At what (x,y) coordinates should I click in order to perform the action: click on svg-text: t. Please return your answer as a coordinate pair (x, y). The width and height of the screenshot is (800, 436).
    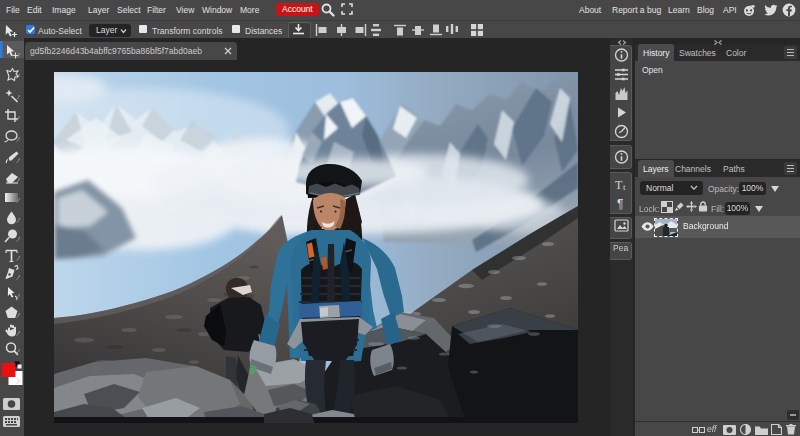
    Looking at the image, I should click on (624, 187).